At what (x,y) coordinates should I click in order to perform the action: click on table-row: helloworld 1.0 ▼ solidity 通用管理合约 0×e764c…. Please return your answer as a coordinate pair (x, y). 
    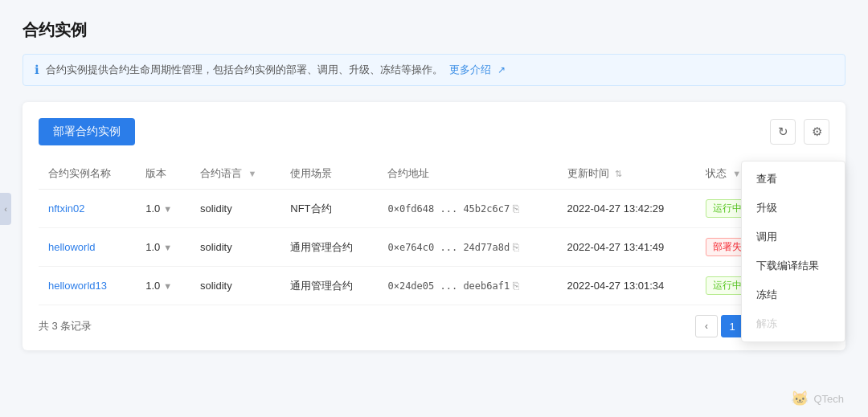
    Looking at the image, I should click on (434, 247).